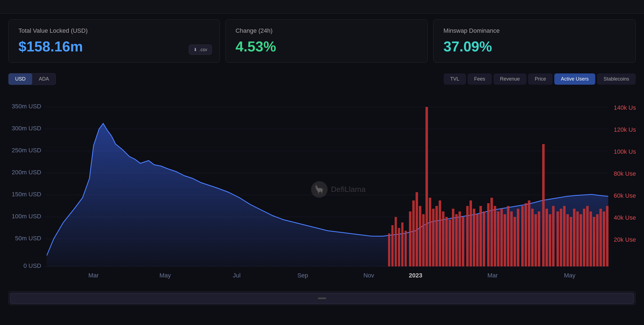 The height and width of the screenshot is (325, 644). I want to click on tvl-label: Total Value Locked (USD), so click(114, 31).